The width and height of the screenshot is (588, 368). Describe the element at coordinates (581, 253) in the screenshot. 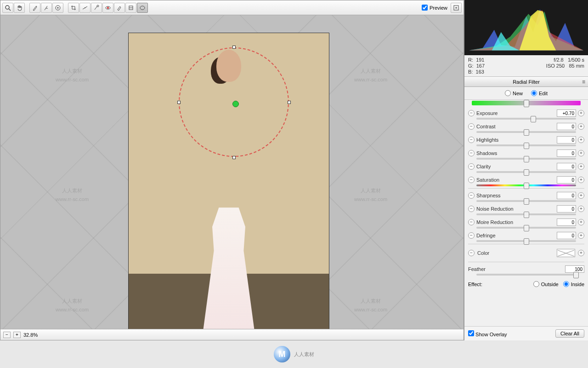

I see `color-plus: +` at that location.